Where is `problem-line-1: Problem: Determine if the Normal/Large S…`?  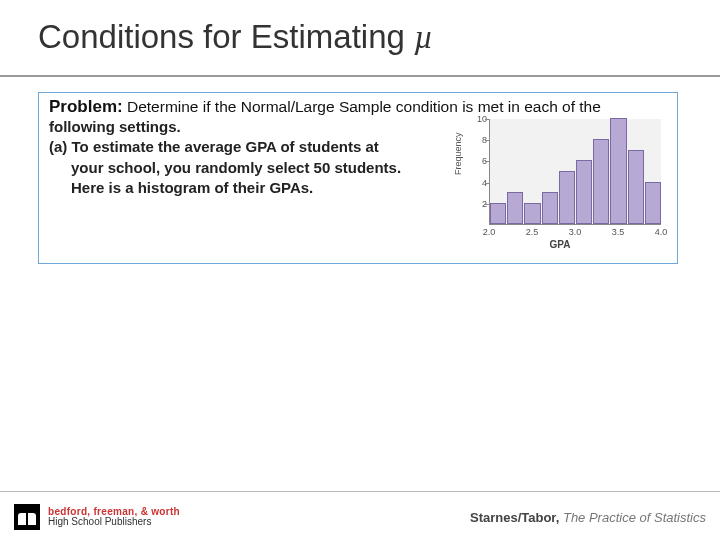 problem-line-1: Problem: Determine if the Normal/Large S… is located at coordinates (358, 107).